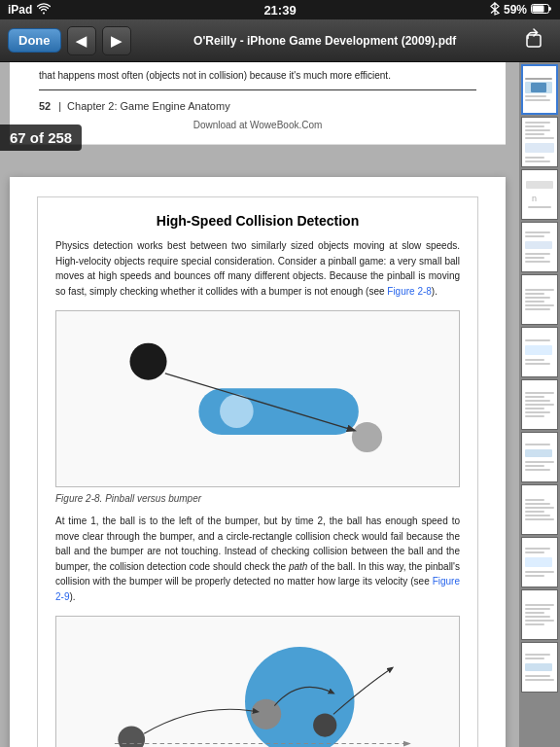 The image size is (560, 747). What do you see at coordinates (44, 10) in the screenshot?
I see `wifi-icon` at bounding box center [44, 10].